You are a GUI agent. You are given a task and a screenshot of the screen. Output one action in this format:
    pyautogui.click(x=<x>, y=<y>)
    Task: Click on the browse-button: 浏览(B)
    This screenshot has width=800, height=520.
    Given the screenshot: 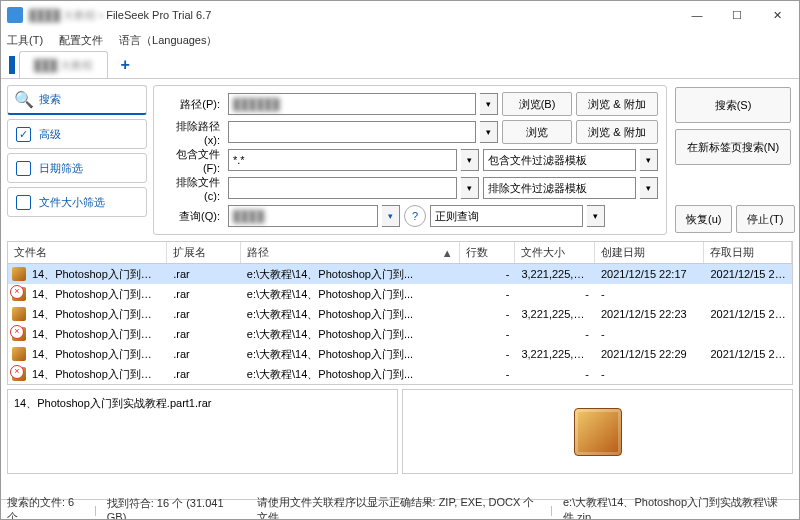 What is the action you would take?
    pyautogui.click(x=537, y=104)
    